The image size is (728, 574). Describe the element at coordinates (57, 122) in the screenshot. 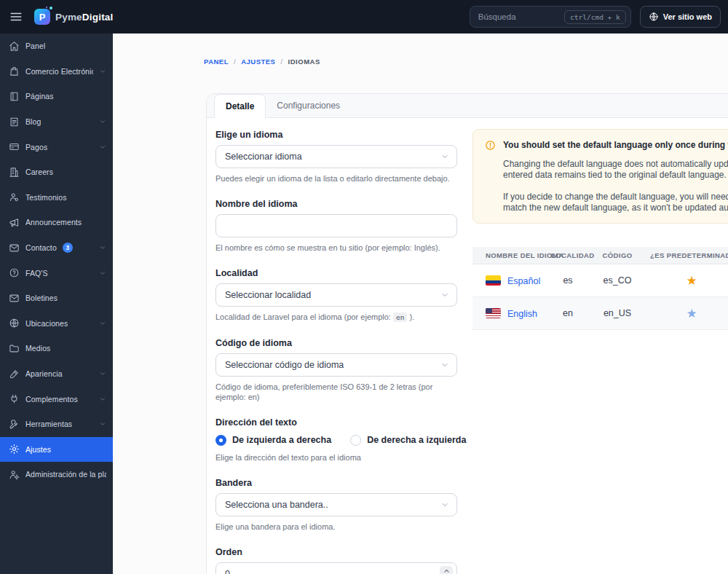

I see `sidebar-item-blog: Blog` at that location.